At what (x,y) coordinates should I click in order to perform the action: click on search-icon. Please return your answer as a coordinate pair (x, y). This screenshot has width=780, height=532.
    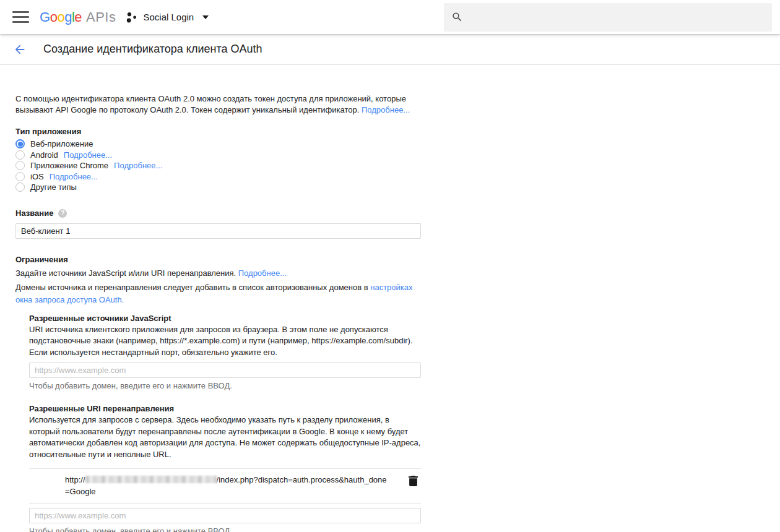
    Looking at the image, I should click on (457, 17).